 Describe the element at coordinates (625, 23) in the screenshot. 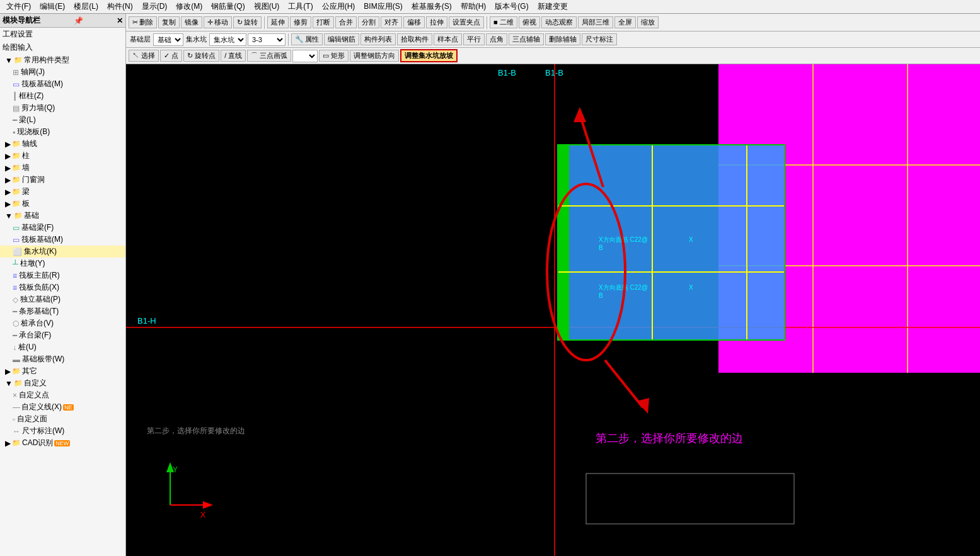

I see `btn-fullscreen: 全屏` at that location.